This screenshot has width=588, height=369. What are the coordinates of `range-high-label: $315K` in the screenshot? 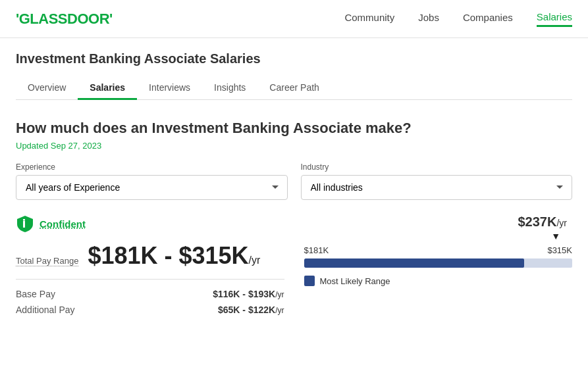 It's located at (560, 250).